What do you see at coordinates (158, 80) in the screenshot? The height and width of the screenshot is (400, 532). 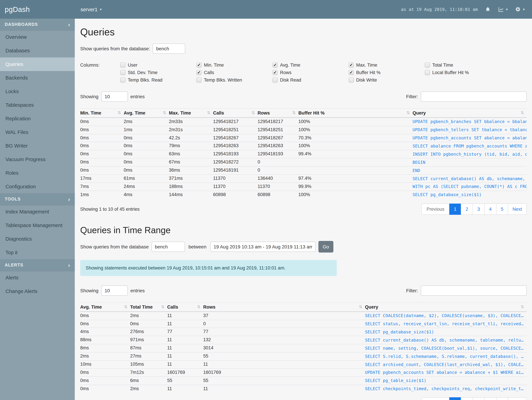 I see `column-toggle: Temp Blks. Read` at bounding box center [158, 80].